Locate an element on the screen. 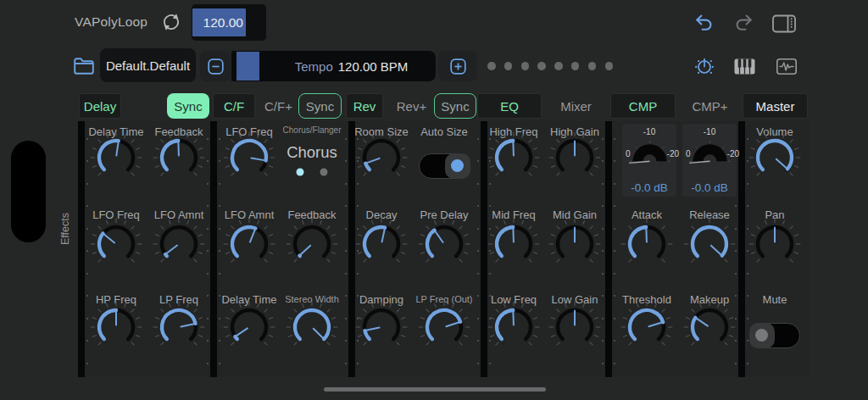  tab-cf-2: C/F is located at coordinates (234, 106).